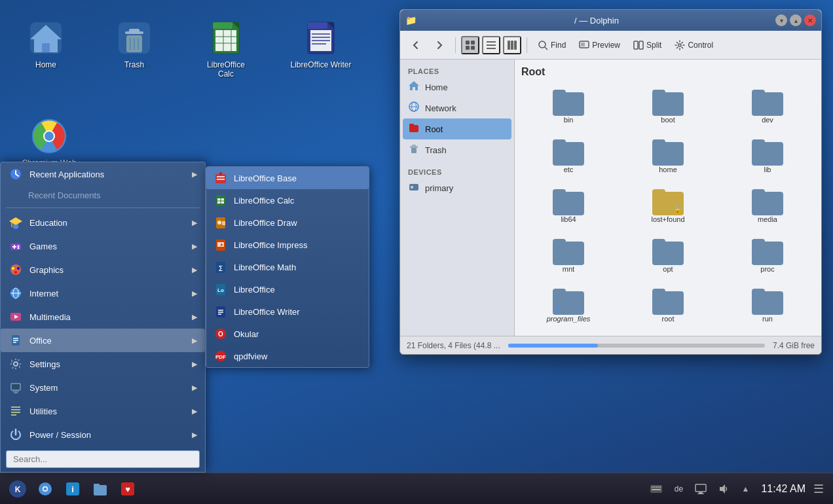 Image resolution: width=833 pixels, height=504 pixels. I want to click on office-arrow: ▶, so click(194, 340).